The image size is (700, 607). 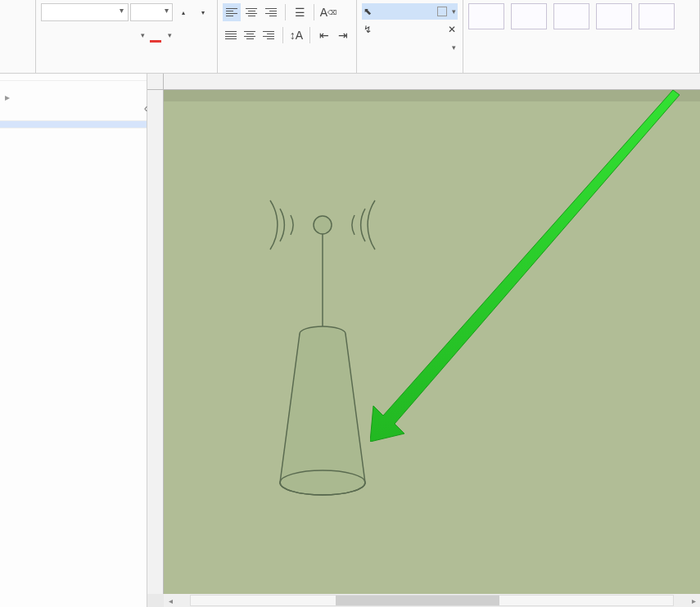 What do you see at coordinates (231, 35) in the screenshot?
I see `align-top-button` at bounding box center [231, 35].